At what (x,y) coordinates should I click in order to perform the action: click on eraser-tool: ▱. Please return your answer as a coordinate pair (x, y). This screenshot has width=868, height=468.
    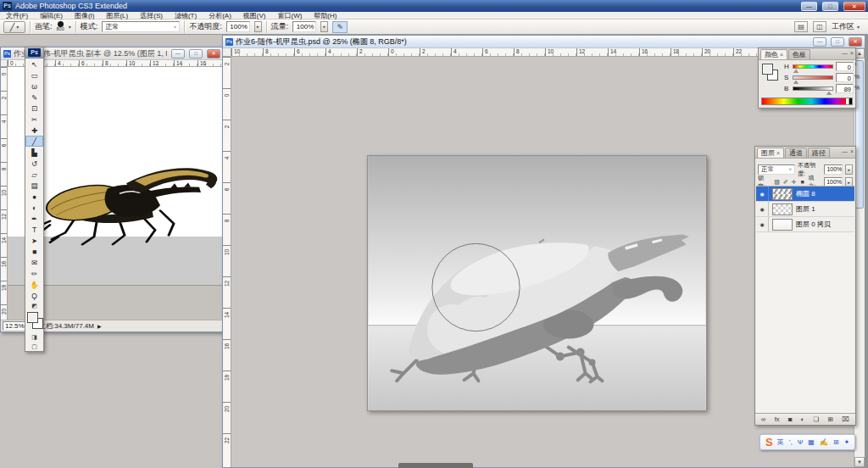
    Looking at the image, I should click on (34, 175).